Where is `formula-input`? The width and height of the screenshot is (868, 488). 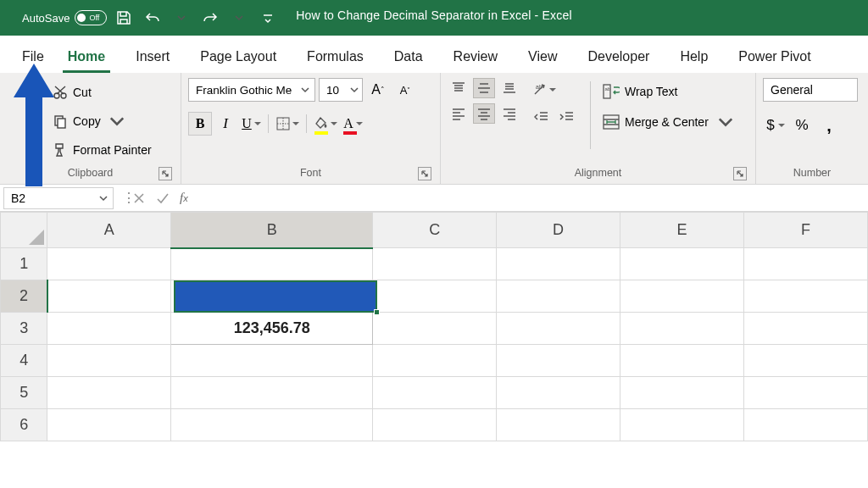
formula-input is located at coordinates (528, 198).